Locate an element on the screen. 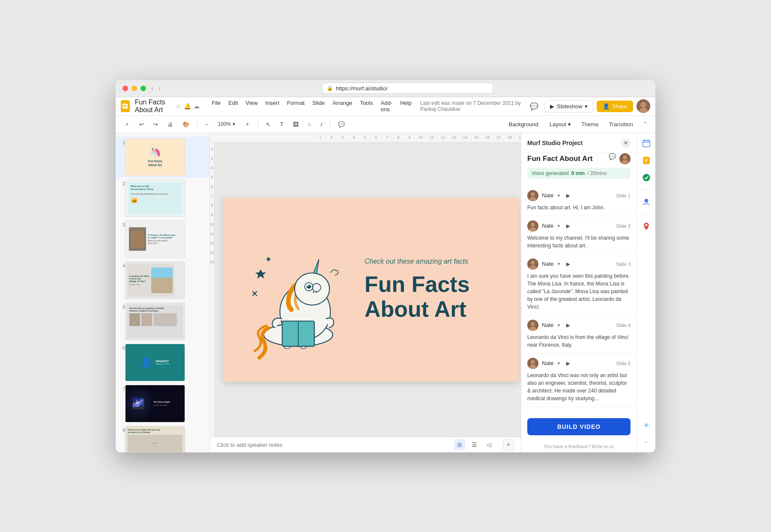 The height and width of the screenshot is (532, 771). menu-addons: Add-ons is located at coordinates (386, 106).